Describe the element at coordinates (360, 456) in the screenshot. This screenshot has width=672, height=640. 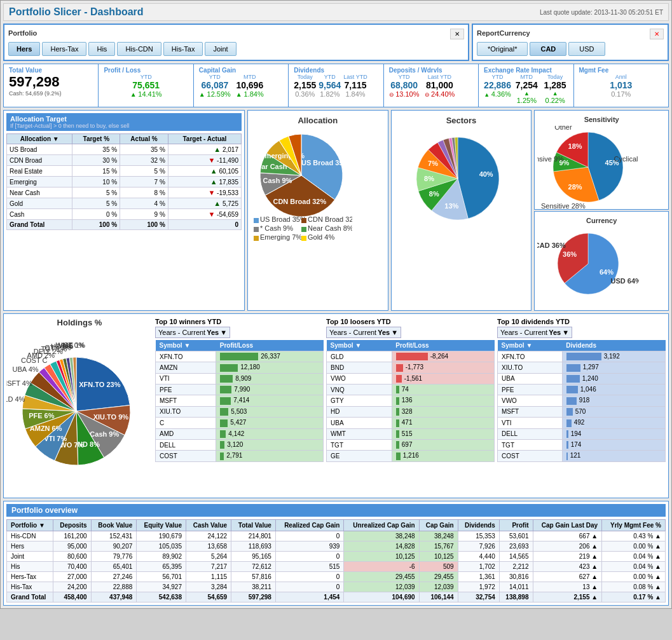
I see `loser-symbol: GE` at that location.